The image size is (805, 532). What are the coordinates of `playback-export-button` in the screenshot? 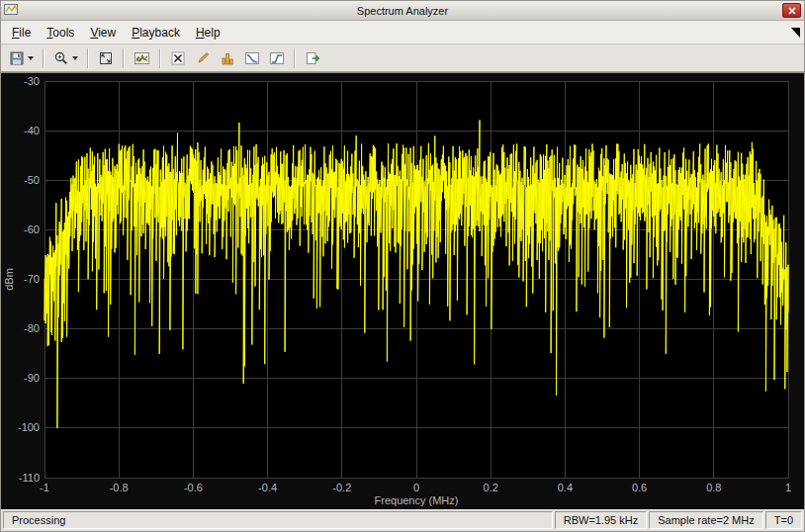 It's located at (313, 58).